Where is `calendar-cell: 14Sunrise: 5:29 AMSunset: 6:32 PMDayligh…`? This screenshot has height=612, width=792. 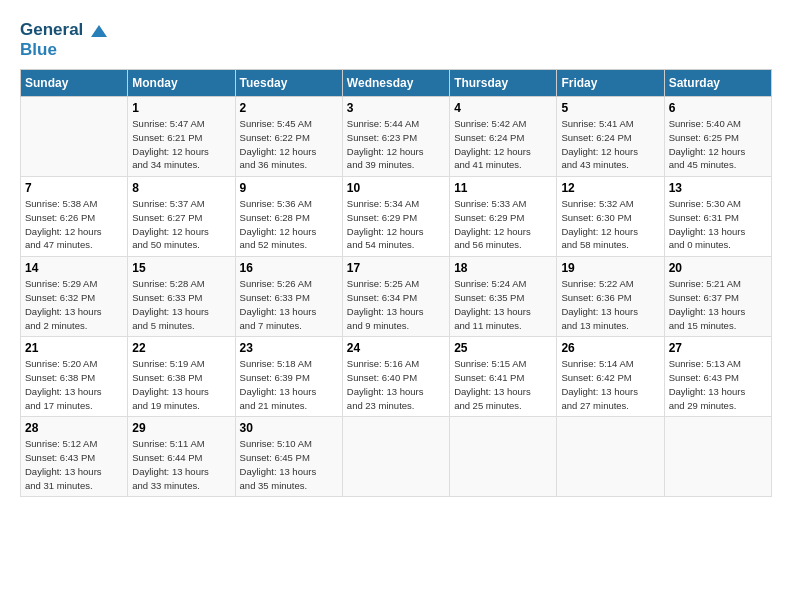 calendar-cell: 14Sunrise: 5:29 AMSunset: 6:32 PMDayligh… is located at coordinates (74, 297).